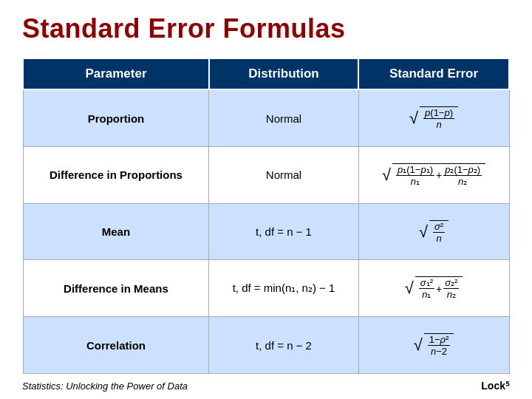  What do you see at coordinates (284, 232) in the screenshot?
I see `dist-mean: t, df = n − 1` at bounding box center [284, 232].